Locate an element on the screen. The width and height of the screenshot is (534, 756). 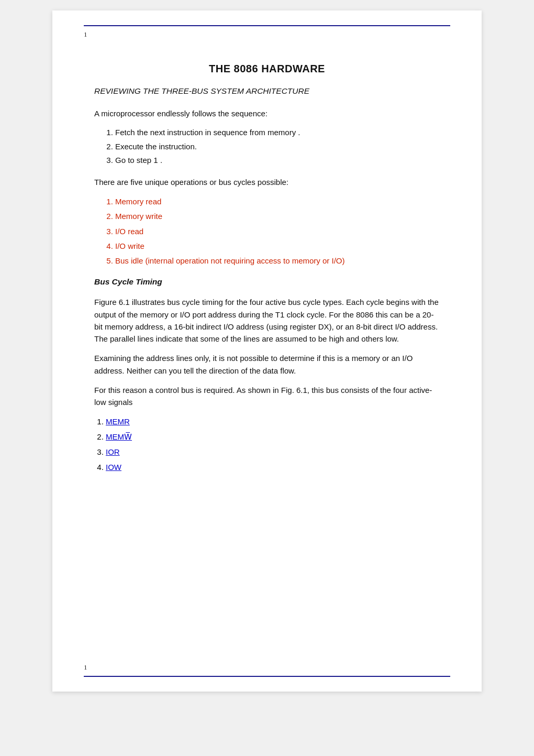
bus-cycles-intro: There are five unique operations or bus … is located at coordinates (267, 182).